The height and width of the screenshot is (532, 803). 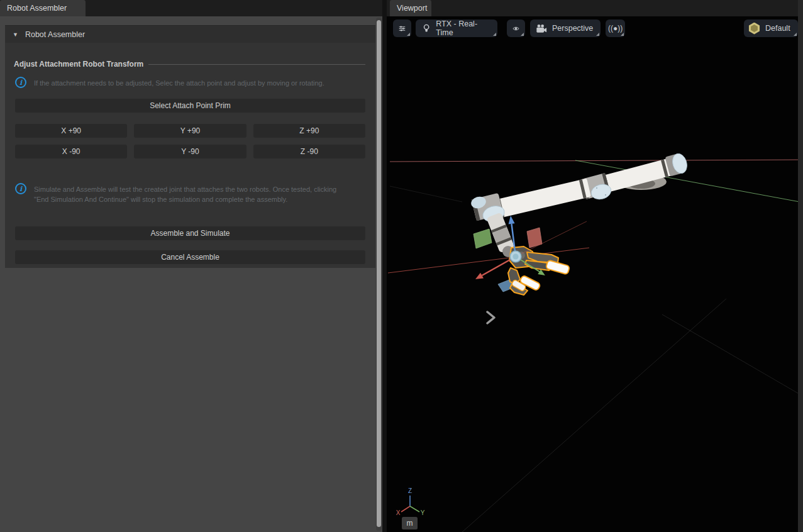 I want to click on triad-y-axis, so click(x=415, y=509).